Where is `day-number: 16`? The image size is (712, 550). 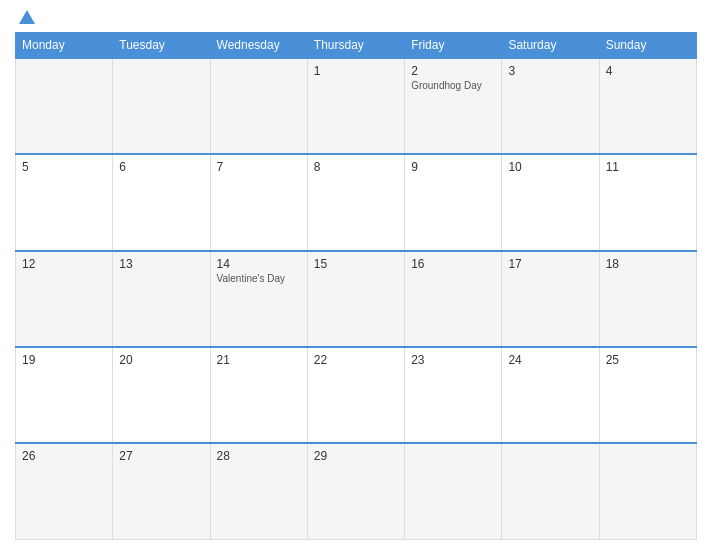 day-number: 16 is located at coordinates (453, 264).